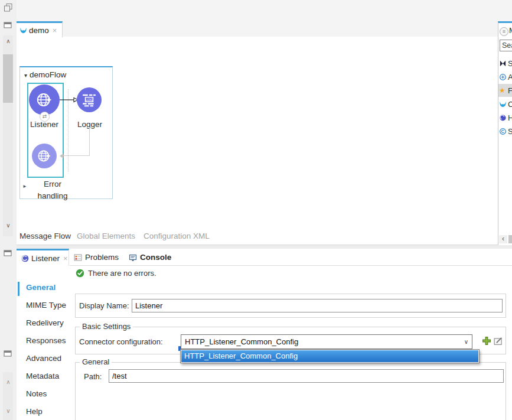 The image size is (512, 420). What do you see at coordinates (34, 411) in the screenshot?
I see `nav-item-help: Help` at bounding box center [34, 411].